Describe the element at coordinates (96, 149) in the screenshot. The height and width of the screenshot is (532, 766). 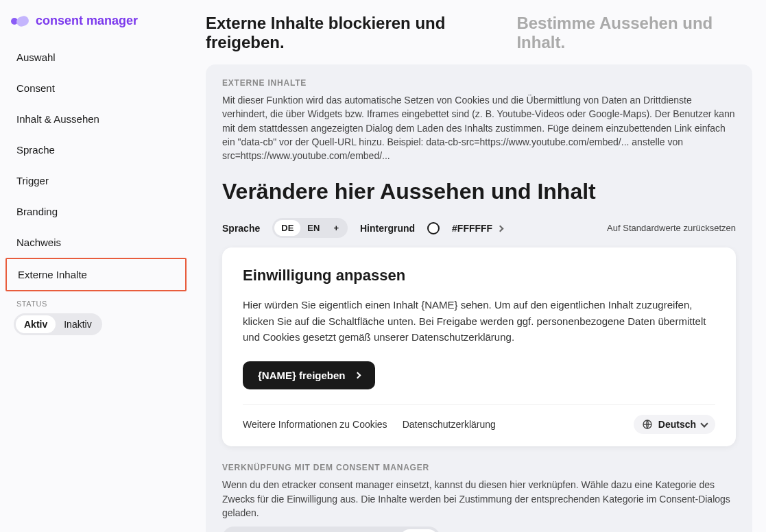
I see `nav-sprache: Sprache` at that location.